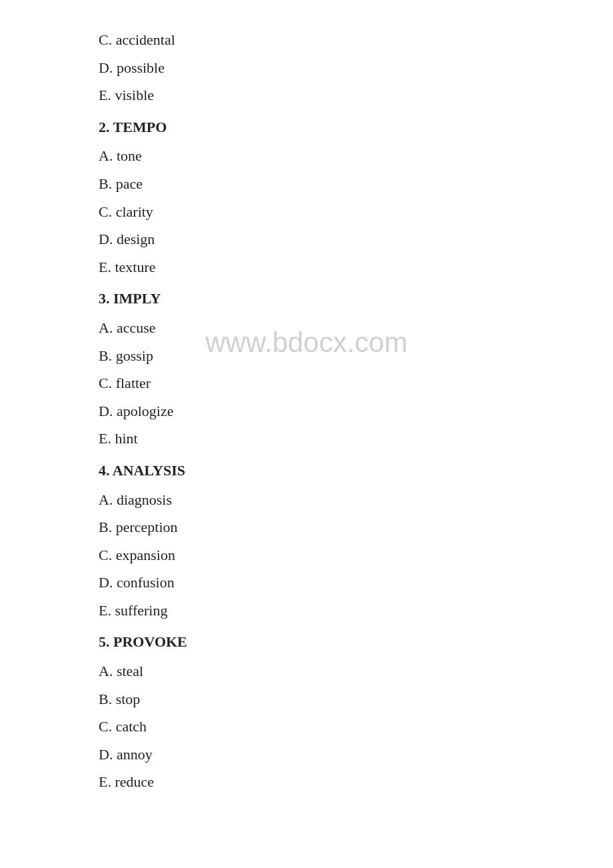 The height and width of the screenshot is (868, 613). Describe the element at coordinates (306, 411) in the screenshot. I see `option-item: D. apologize` at that location.